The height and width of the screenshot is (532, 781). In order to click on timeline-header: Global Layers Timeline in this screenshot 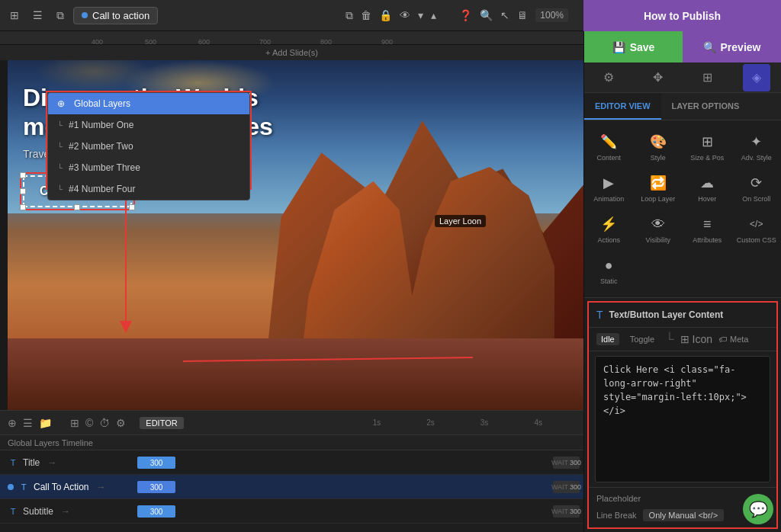, I will do `click(291, 443)`.